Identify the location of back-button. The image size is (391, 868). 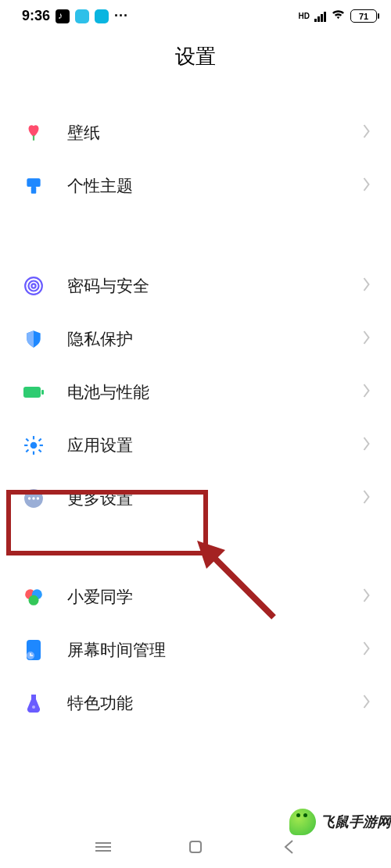
(289, 847).